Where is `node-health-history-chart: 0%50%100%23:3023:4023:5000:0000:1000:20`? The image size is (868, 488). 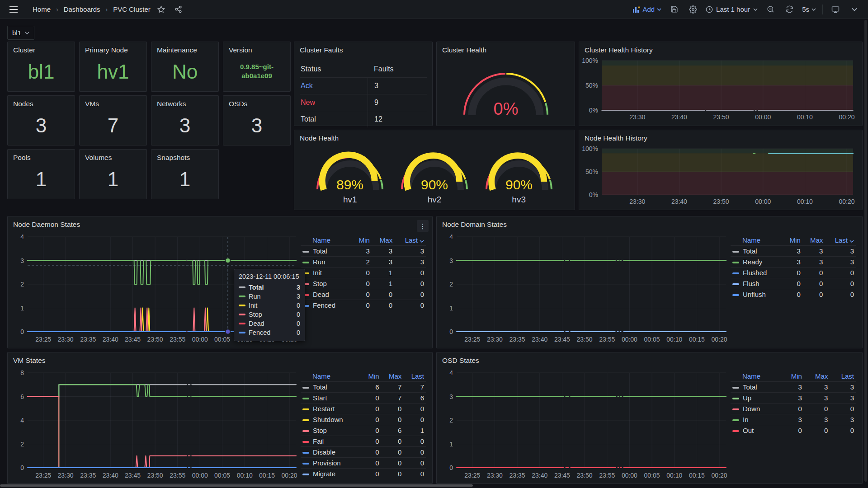 node-health-history-chart: 0%50%100%23:3023:4023:5000:0000:1000:20 is located at coordinates (721, 177).